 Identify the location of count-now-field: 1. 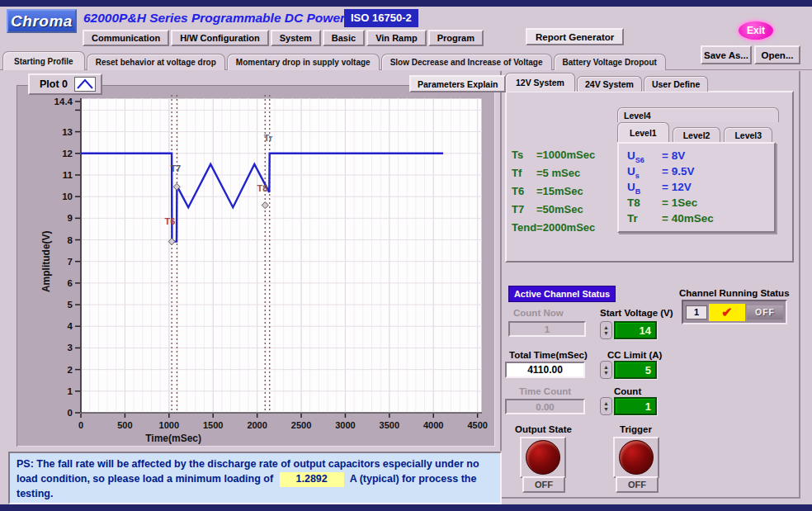
(547, 329).